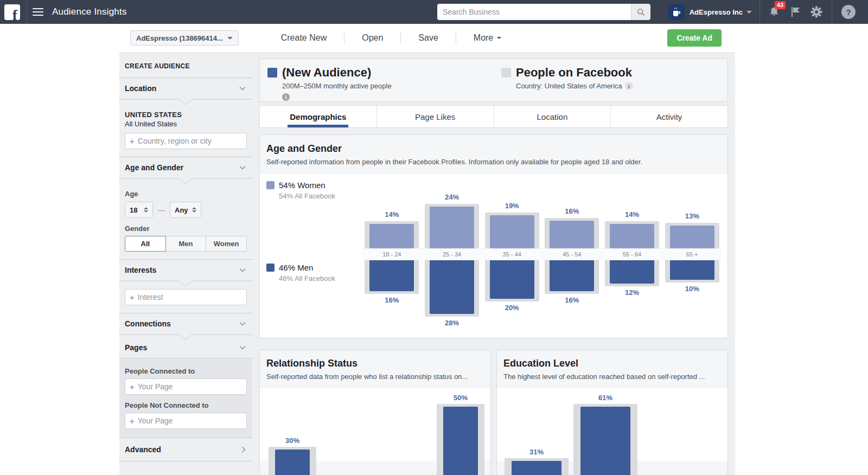 This screenshot has height=475, width=868. I want to click on advanced-section-button: Advanced, so click(186, 450).